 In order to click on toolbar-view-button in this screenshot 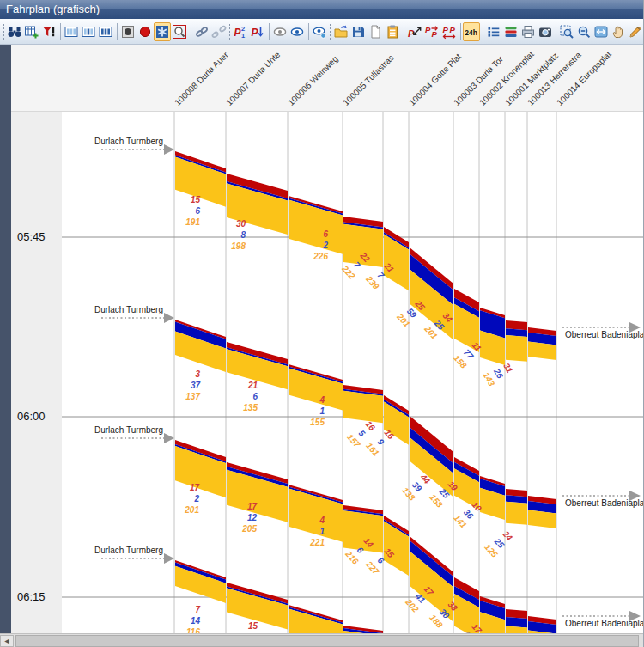, I will do `click(297, 32)`.